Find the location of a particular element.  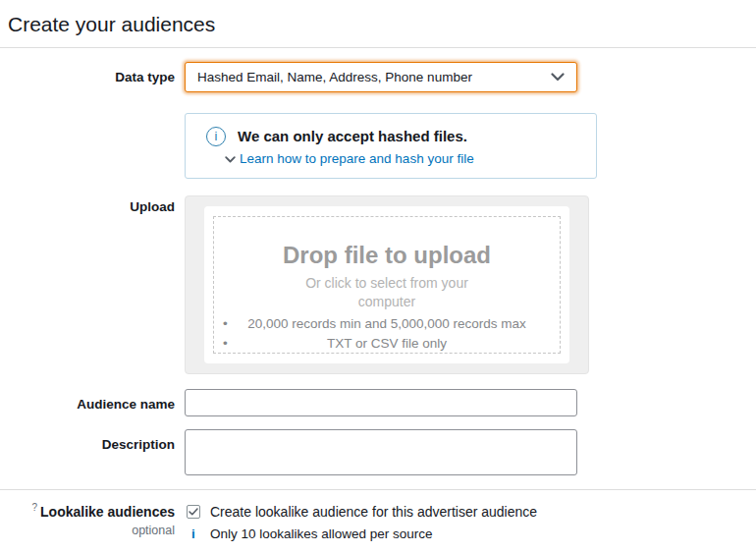

page-header: Create your audiences is located at coordinates (378, 24).